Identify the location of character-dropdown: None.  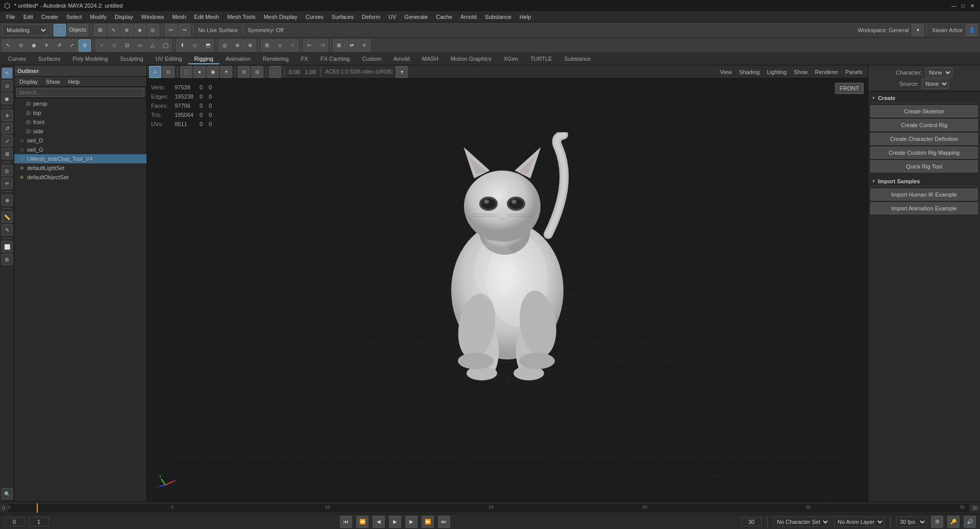
(939, 73).